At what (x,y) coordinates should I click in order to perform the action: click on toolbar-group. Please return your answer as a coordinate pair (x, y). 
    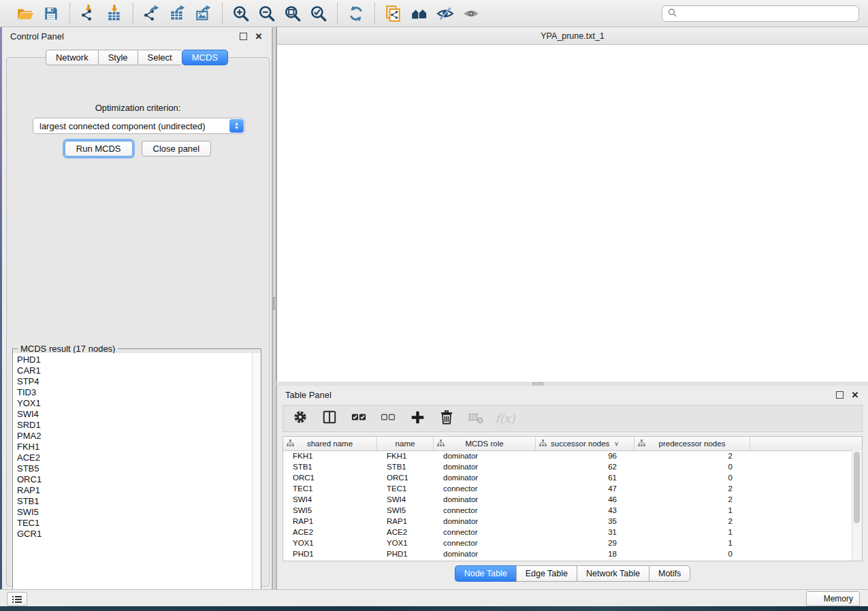
    Looking at the image, I should click on (101, 14).